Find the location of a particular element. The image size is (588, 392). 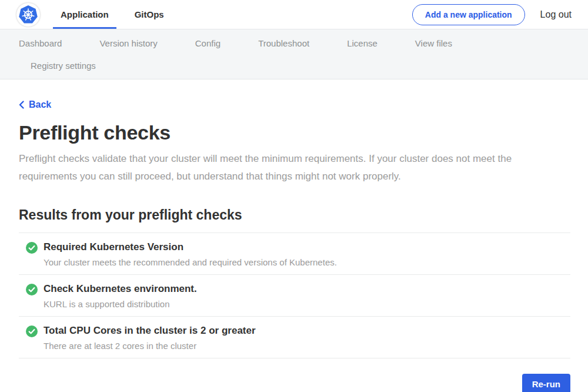

results-heading: Results from your preflight checks is located at coordinates (295, 215).